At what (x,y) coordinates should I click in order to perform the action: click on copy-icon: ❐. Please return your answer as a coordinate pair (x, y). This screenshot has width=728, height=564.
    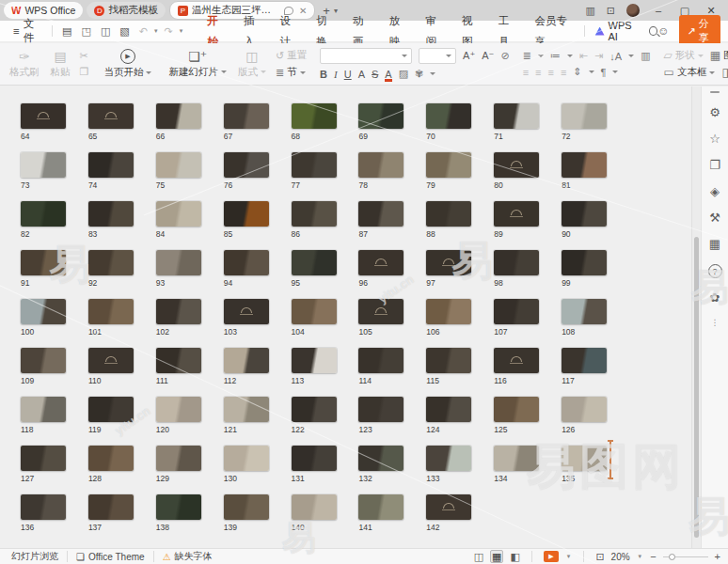
    Looking at the image, I should click on (85, 71).